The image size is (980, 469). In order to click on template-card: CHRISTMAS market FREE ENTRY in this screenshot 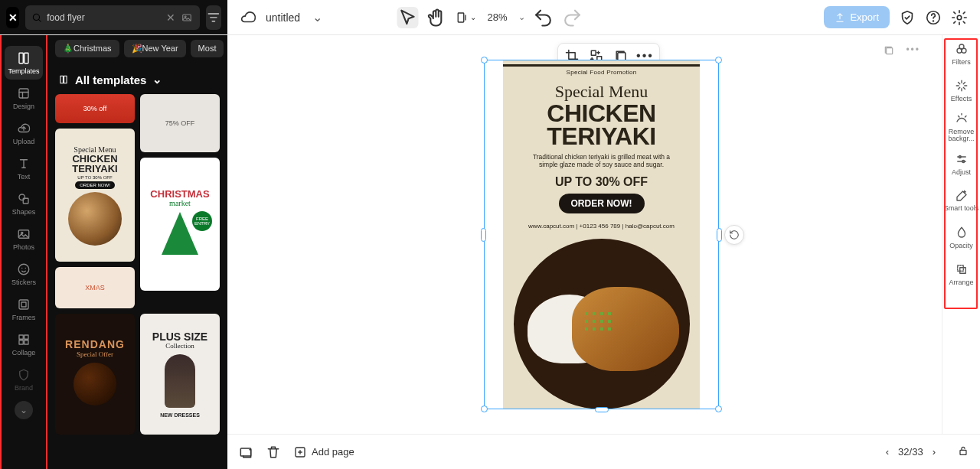, I will do `click(180, 224)`.